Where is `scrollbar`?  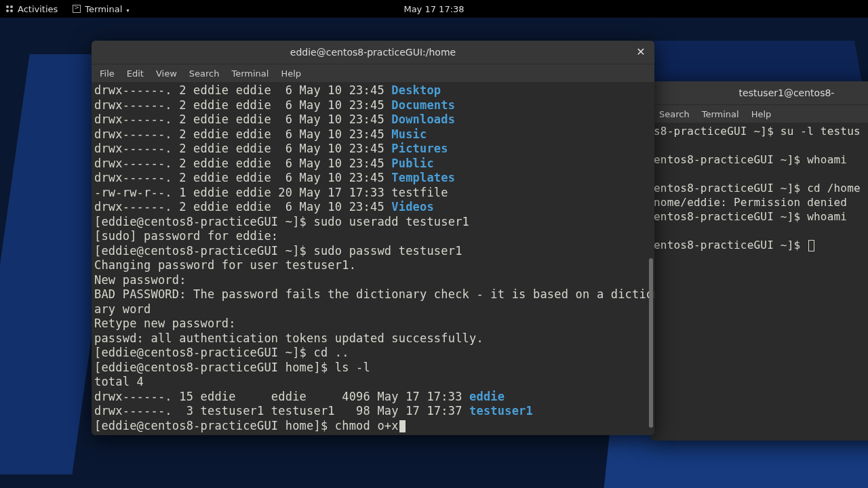 scrollbar is located at coordinates (651, 259).